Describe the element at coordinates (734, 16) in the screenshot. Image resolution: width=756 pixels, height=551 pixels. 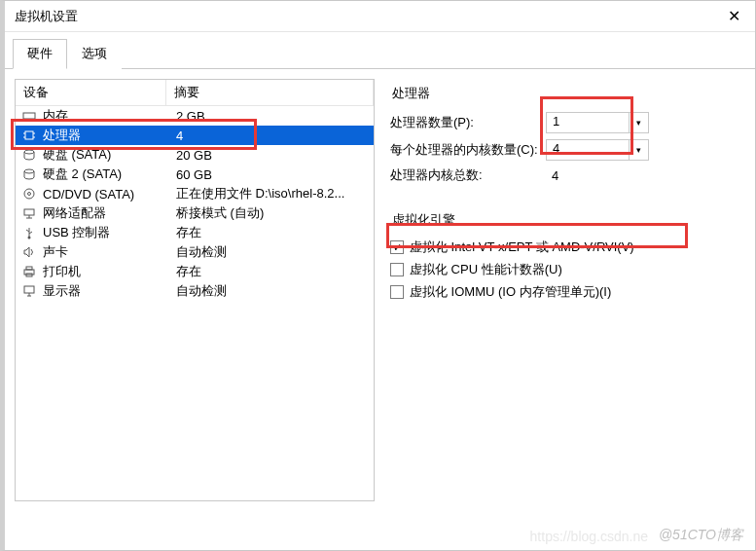
I see `close-icon: ✕` at that location.